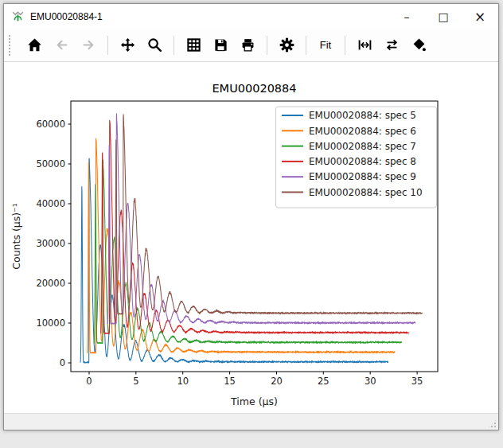 This screenshot has height=448, width=503. What do you see at coordinates (252, 416) in the screenshot?
I see `status-message` at bounding box center [252, 416].